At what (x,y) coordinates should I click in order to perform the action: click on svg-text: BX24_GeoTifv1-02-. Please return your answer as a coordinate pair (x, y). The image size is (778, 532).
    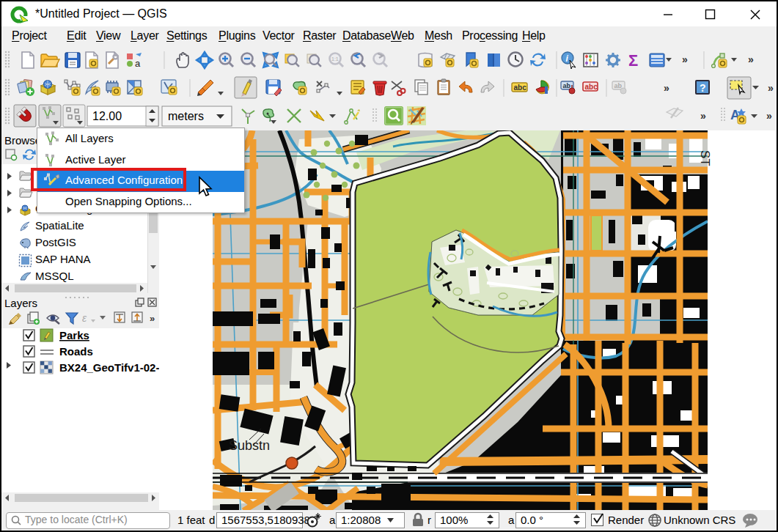
    Looking at the image, I should click on (109, 368).